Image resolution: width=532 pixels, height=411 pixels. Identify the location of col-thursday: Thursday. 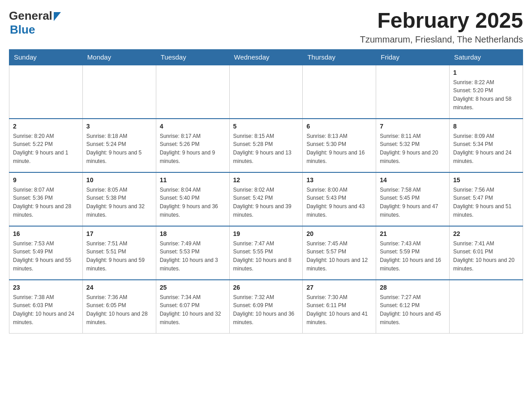
(339, 57).